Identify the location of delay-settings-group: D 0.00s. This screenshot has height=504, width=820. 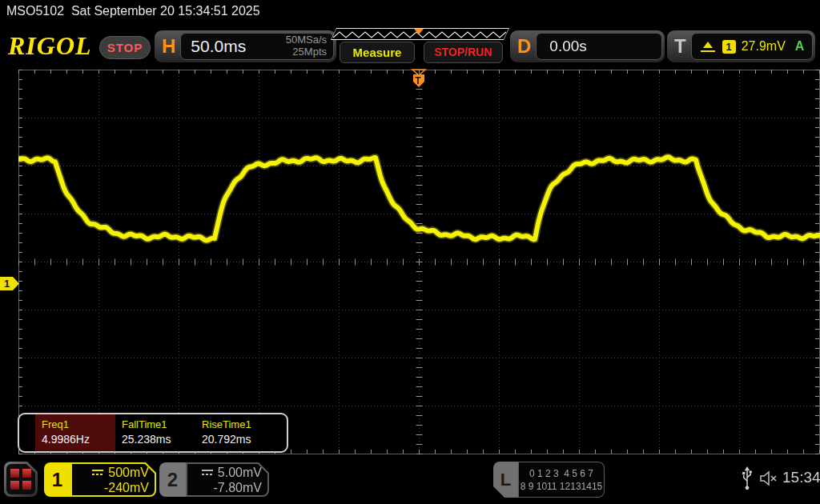
(588, 46).